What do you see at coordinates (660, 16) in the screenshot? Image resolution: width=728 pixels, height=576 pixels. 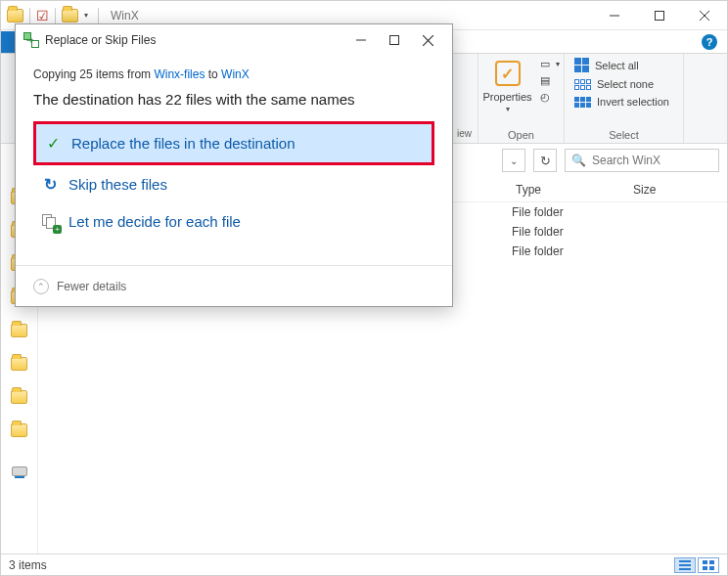 I see `window-controls` at bounding box center [660, 16].